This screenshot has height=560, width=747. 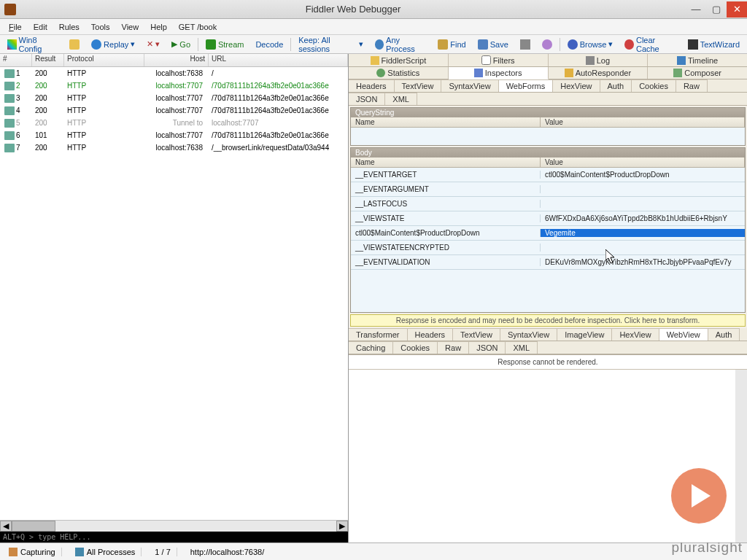 I want to click on menu-tools: Tools, so click(x=101, y=27).